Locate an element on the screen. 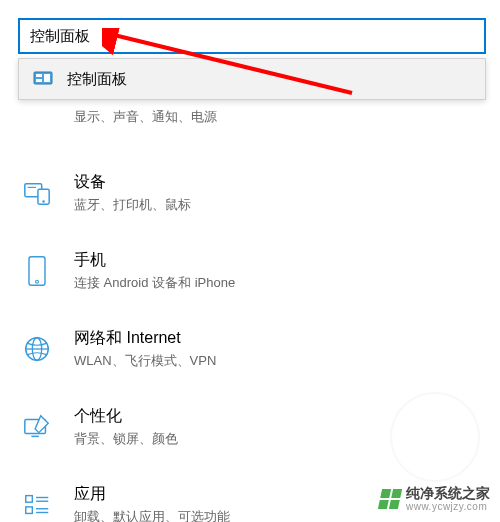  personalize-icon is located at coordinates (37, 427).